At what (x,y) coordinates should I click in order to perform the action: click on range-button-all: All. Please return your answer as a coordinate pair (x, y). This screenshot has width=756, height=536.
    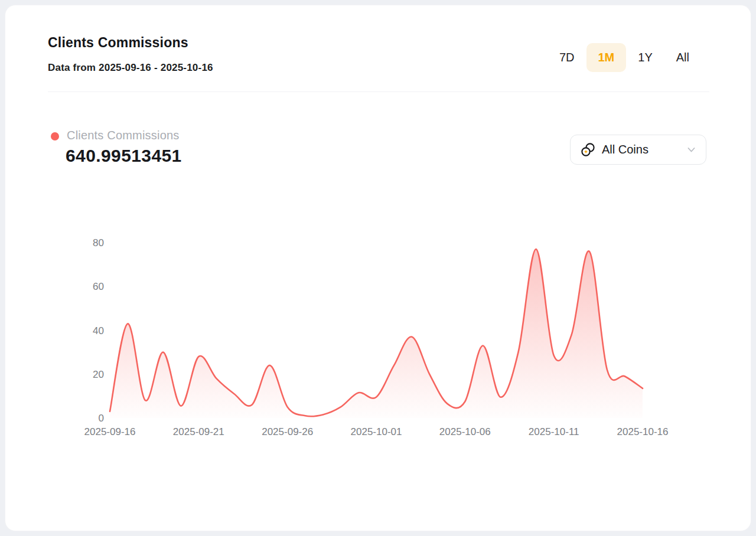
    Looking at the image, I should click on (683, 58).